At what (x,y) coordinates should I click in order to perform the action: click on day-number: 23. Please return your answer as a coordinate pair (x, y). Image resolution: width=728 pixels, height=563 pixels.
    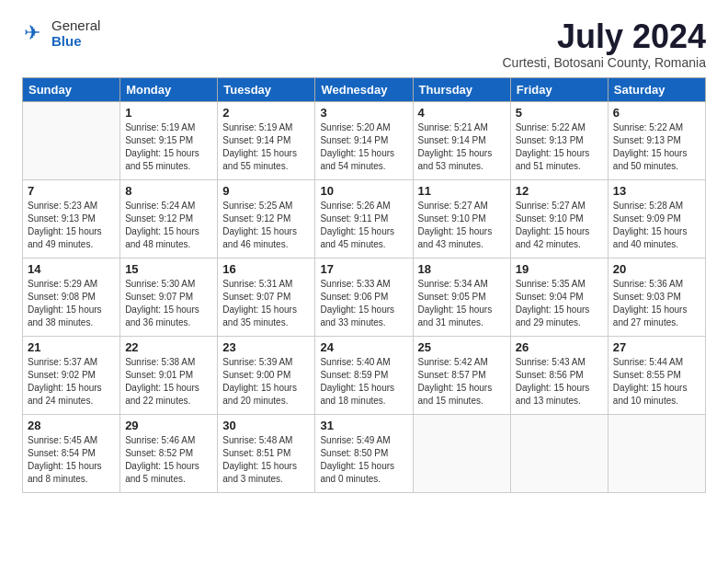
    Looking at the image, I should click on (267, 348).